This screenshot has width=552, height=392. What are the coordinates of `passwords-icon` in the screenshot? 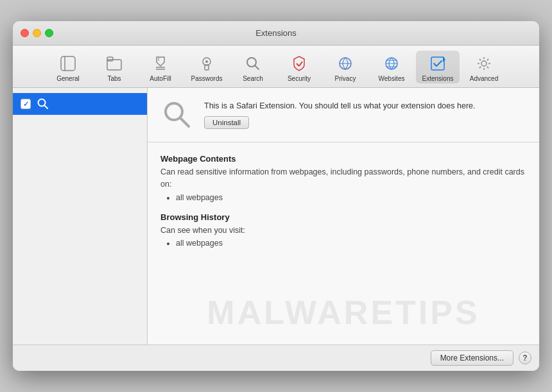 It's located at (207, 64).